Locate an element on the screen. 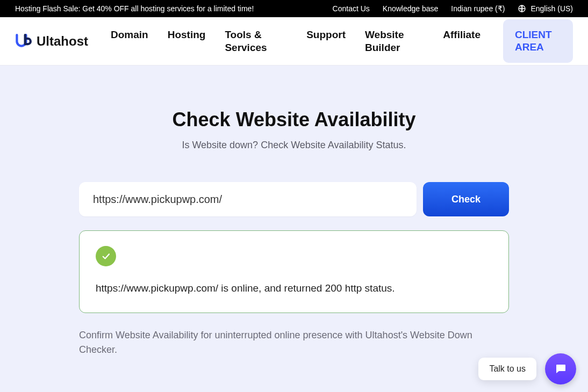 Image resolution: width=588 pixels, height=392 pixels. main-navbar: Ultahost Domain Hosting Tools & Services… is located at coordinates (294, 41).